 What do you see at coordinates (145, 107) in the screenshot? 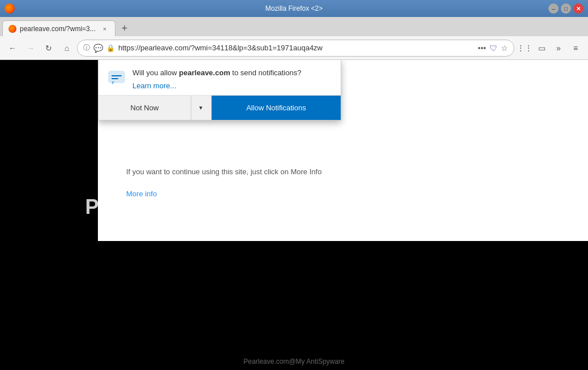
I see `not-now-button: Not Now` at bounding box center [145, 107].